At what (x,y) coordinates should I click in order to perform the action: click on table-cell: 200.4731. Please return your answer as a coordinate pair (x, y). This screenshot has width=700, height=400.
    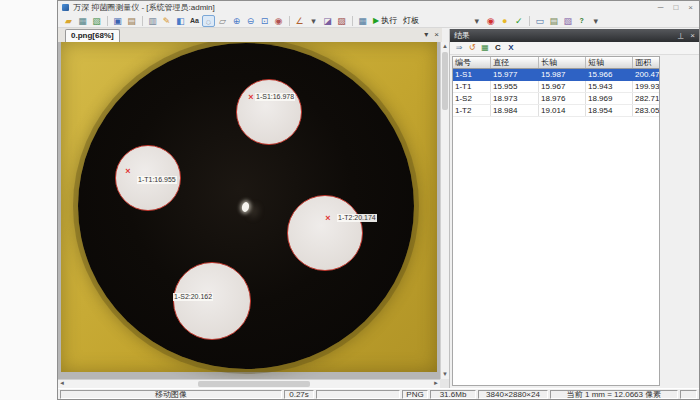
    Looking at the image, I should click on (647, 75).